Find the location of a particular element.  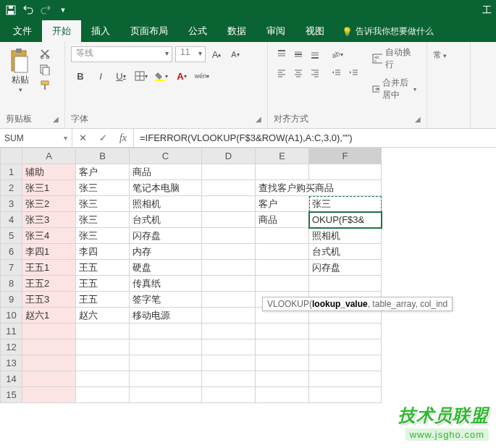

align-bottom-icon is located at coordinates (315, 54).